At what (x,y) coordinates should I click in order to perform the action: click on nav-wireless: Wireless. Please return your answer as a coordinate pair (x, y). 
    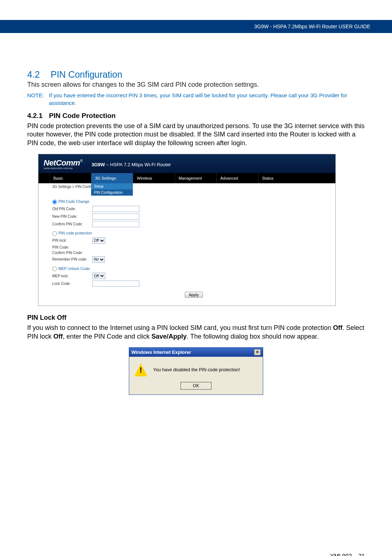
    Looking at the image, I should click on (154, 178).